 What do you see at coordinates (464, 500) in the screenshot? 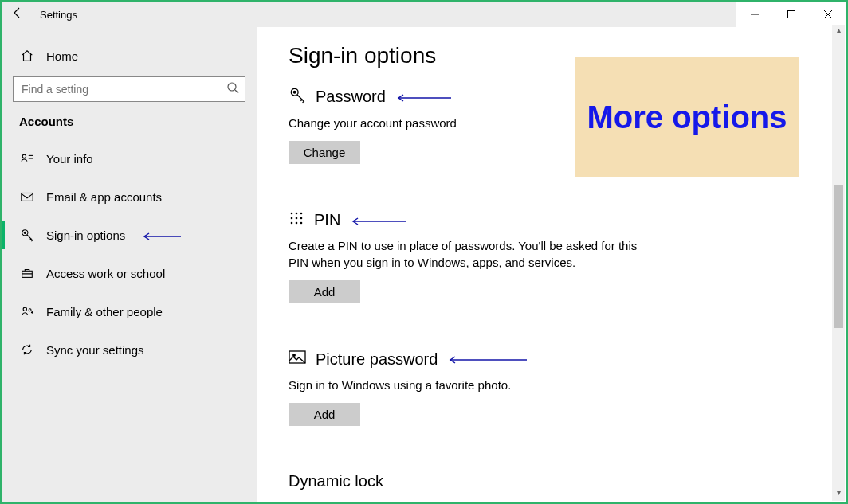
I see `dynamic-desc: Windows can lock when devices paired to …` at bounding box center [464, 500].